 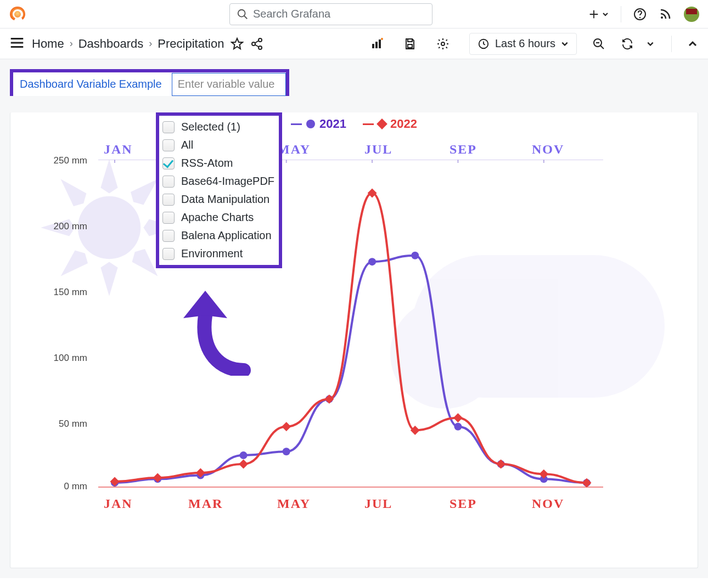 I want to click on y-tick: 200 mm, so click(x=68, y=227).